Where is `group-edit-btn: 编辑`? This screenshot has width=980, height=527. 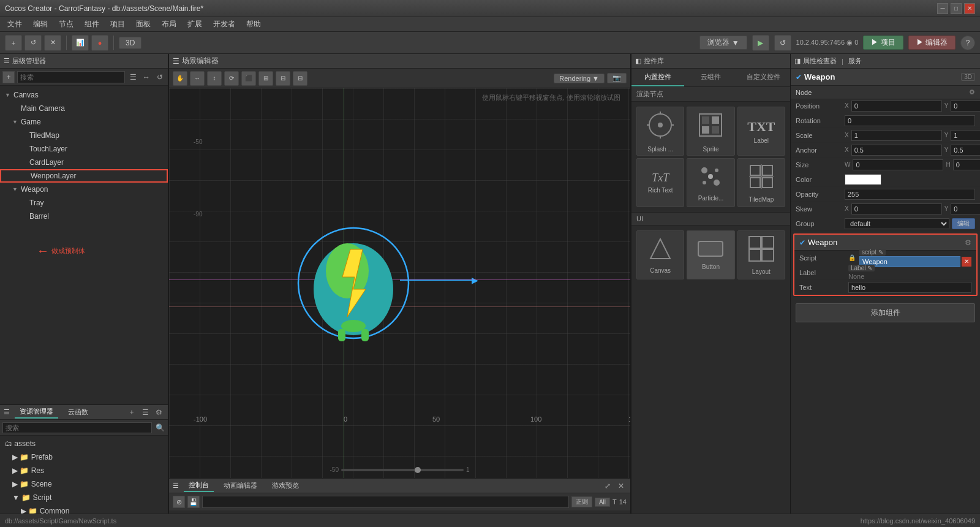
group-edit-btn: 编辑 is located at coordinates (963, 224).